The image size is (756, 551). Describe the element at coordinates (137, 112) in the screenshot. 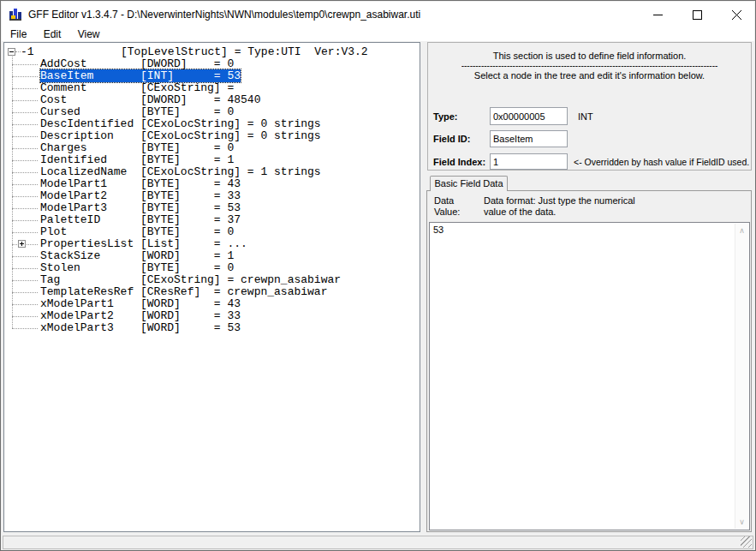

I see `tree-node-cursed: Cursed [BYTE] = 0` at that location.